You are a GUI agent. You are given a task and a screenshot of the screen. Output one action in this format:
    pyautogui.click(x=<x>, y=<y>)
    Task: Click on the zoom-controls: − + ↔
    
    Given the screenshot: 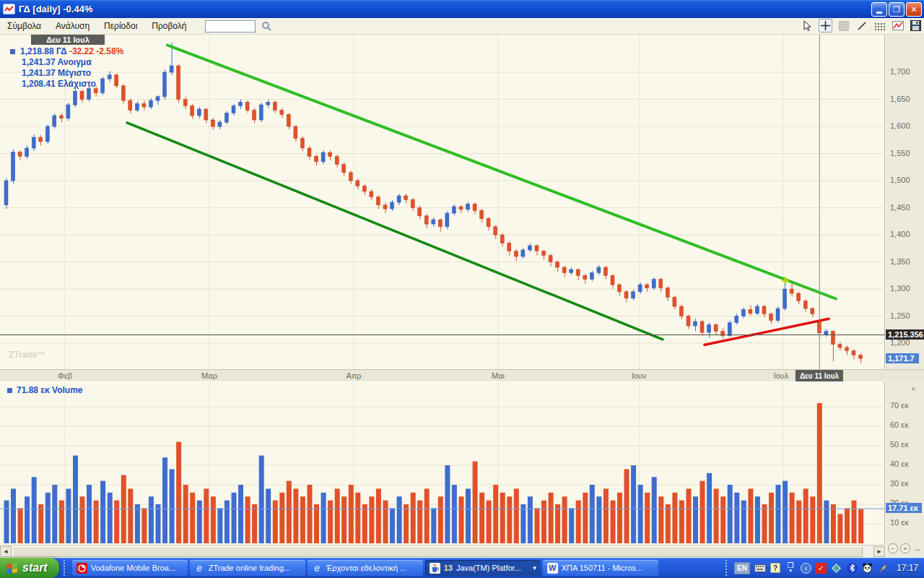 What is the action you would take?
    pyautogui.click(x=905, y=548)
    